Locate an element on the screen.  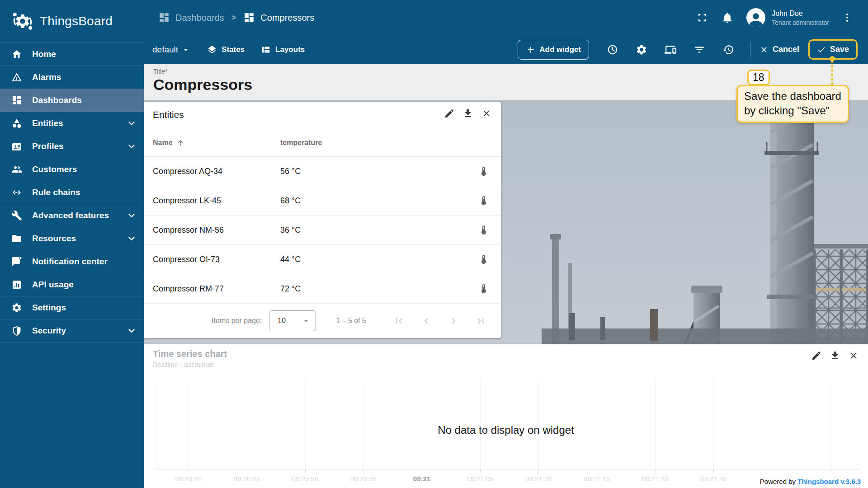
sort-up-icon is located at coordinates (180, 143).